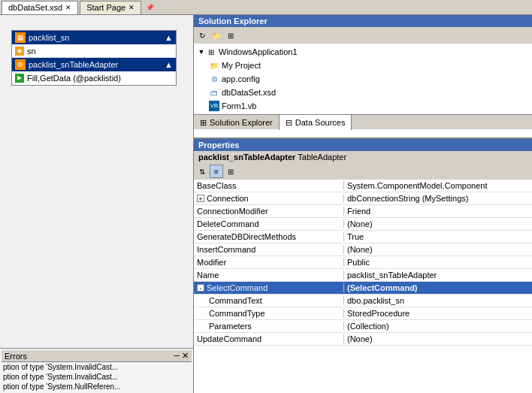 The height and width of the screenshot is (393, 532). Describe the element at coordinates (269, 249) in the screenshot. I see `prop-name-insertcommand: InsertCommand` at that location.